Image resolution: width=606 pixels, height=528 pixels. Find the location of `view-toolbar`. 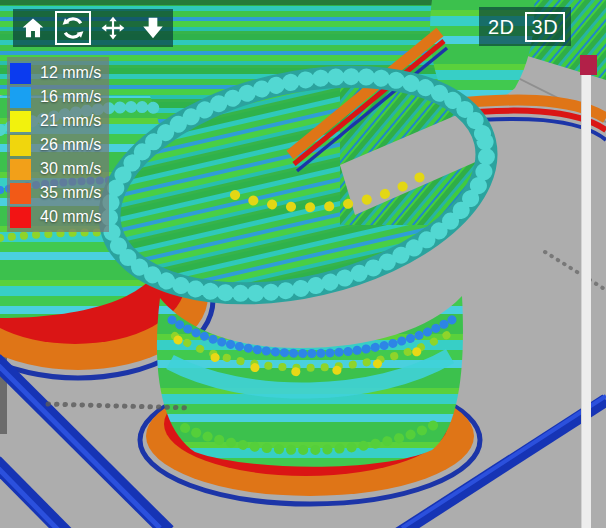

view-toolbar is located at coordinates (93, 28).